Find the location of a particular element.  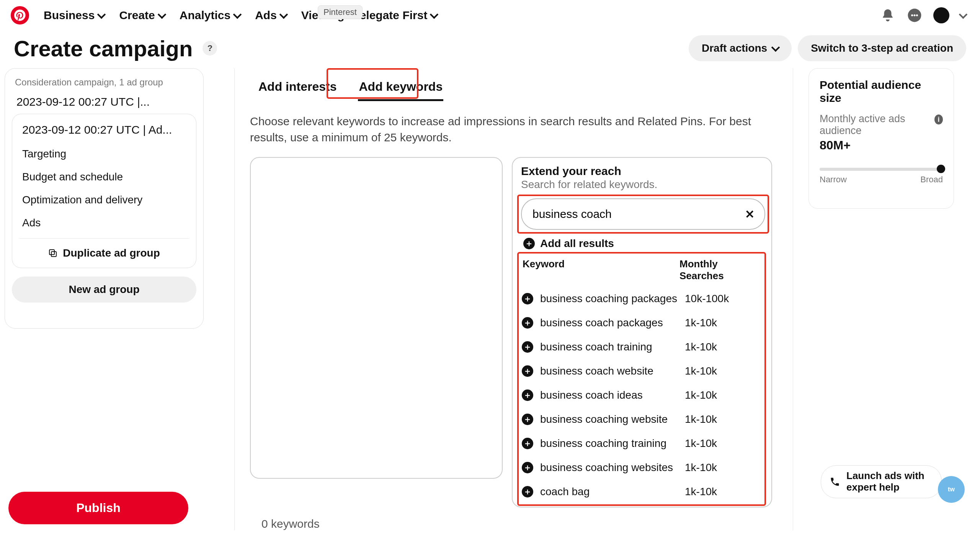

nav-ads-label: Ads is located at coordinates (266, 15).